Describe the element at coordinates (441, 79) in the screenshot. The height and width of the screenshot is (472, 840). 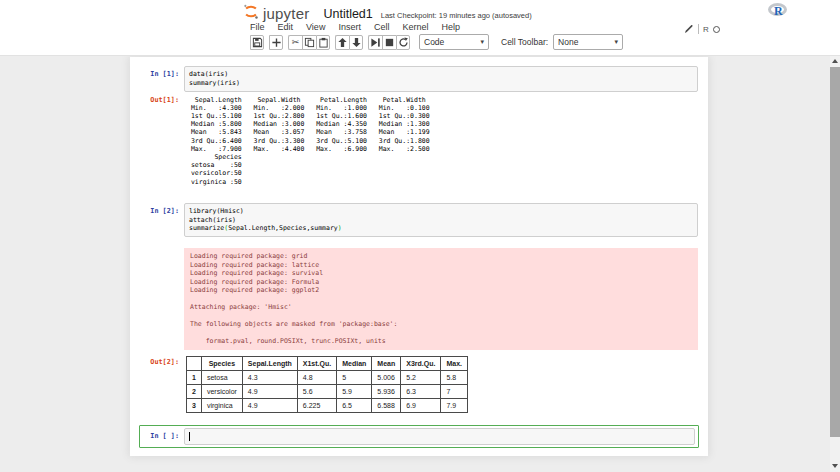
I see `code-input-area: data(iris) summary(iris)` at that location.